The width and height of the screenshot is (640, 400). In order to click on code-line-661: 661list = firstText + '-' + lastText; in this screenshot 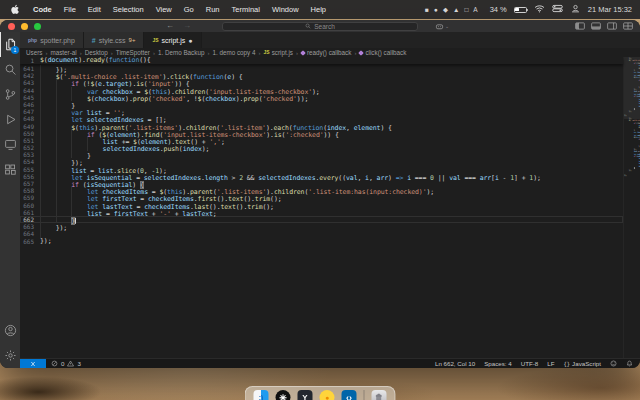, I will do `click(322, 212)`.